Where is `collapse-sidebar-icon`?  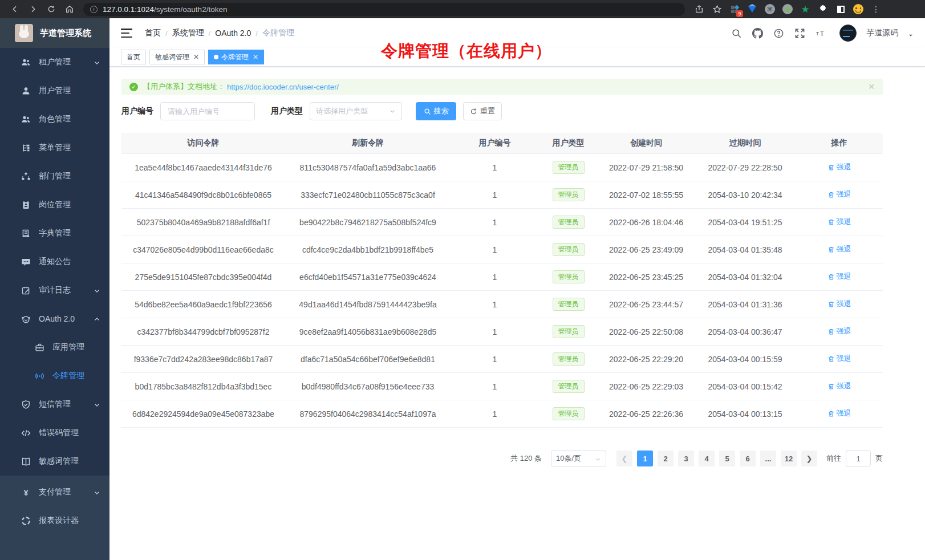 collapse-sidebar-icon is located at coordinates (127, 33).